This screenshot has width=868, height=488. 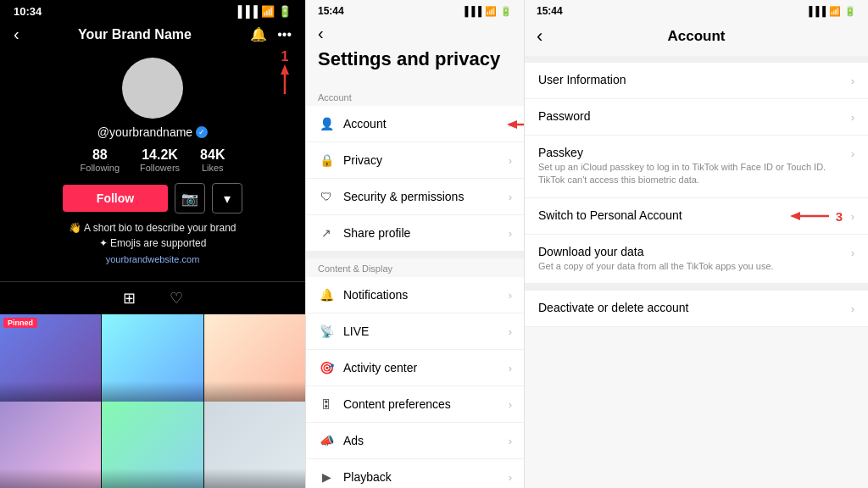 What do you see at coordinates (697, 81) in the screenshot?
I see `user-info-item: User Information ›` at bounding box center [697, 81].